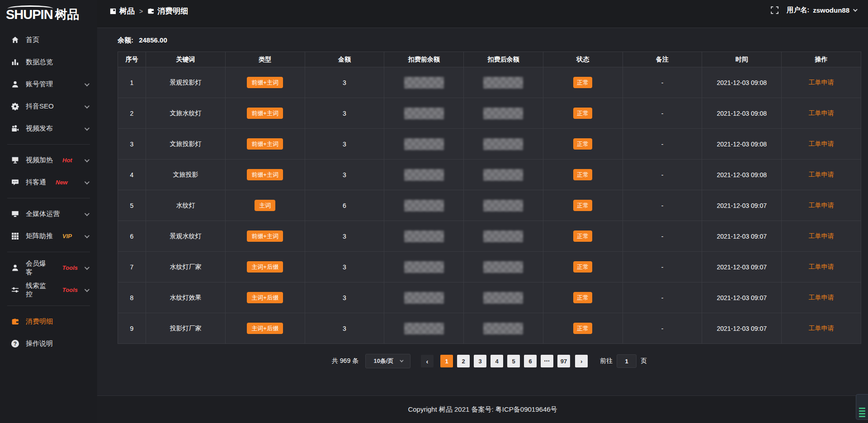  What do you see at coordinates (514, 361) in the screenshot?
I see `page-button-5: 5` at bounding box center [514, 361].